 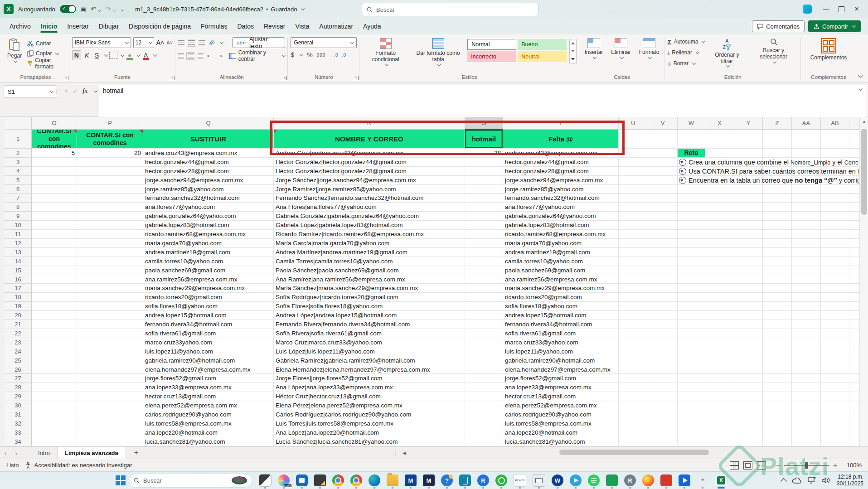 I want to click on font-color-button: A, so click(x=146, y=55).